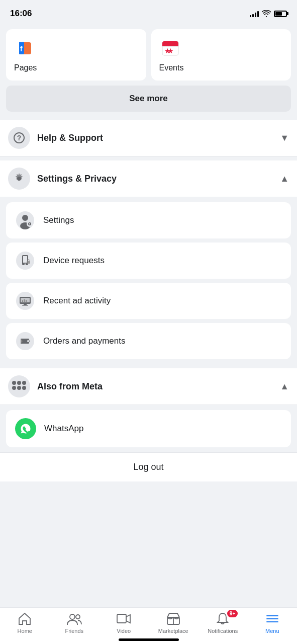 The image size is (297, 644). Describe the element at coordinates (149, 70) in the screenshot. I see `cards-section: f Pages ★ ★` at that location.